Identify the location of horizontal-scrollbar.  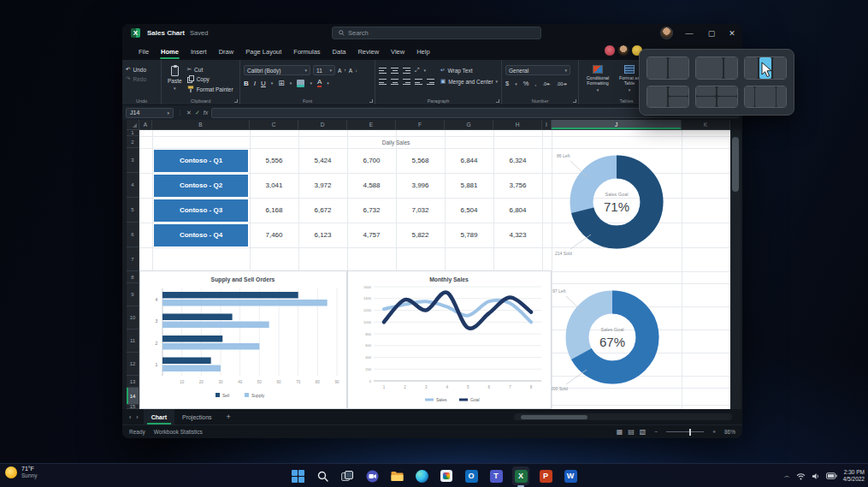
(623, 417).